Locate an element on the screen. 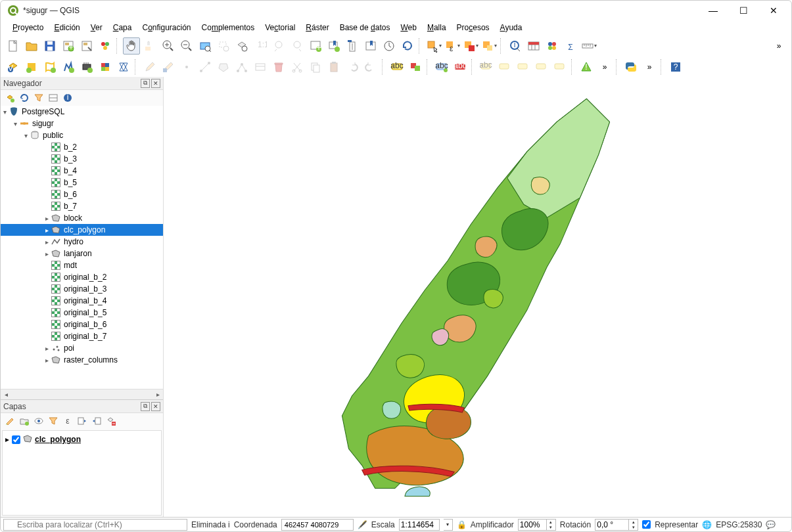 The width and height of the screenshot is (792, 532). browser-add-button is located at coordinates (10, 98).